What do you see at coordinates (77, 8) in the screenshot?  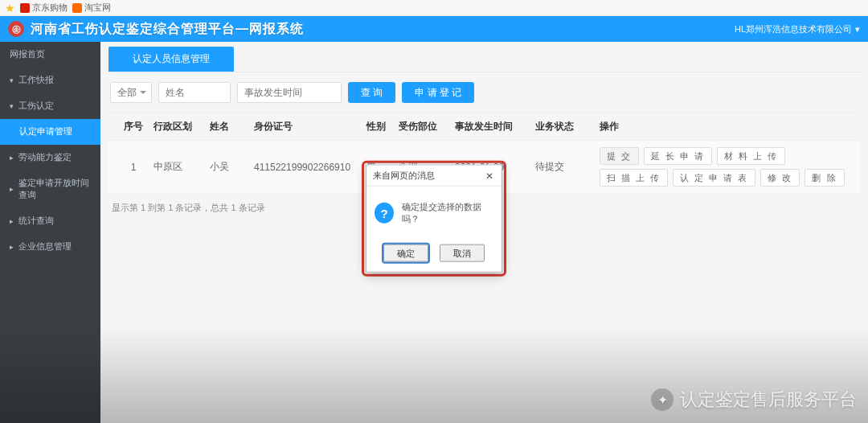 I see `taobao-icon` at bounding box center [77, 8].